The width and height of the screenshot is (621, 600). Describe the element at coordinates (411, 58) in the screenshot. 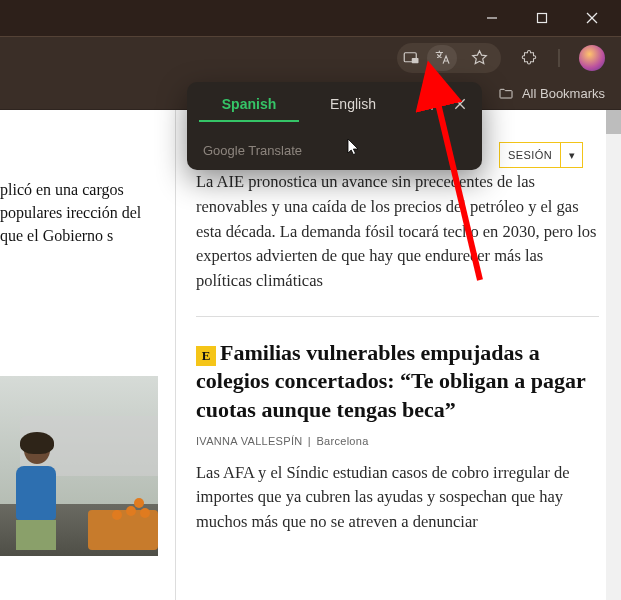

I see `screen-pip-button` at that location.